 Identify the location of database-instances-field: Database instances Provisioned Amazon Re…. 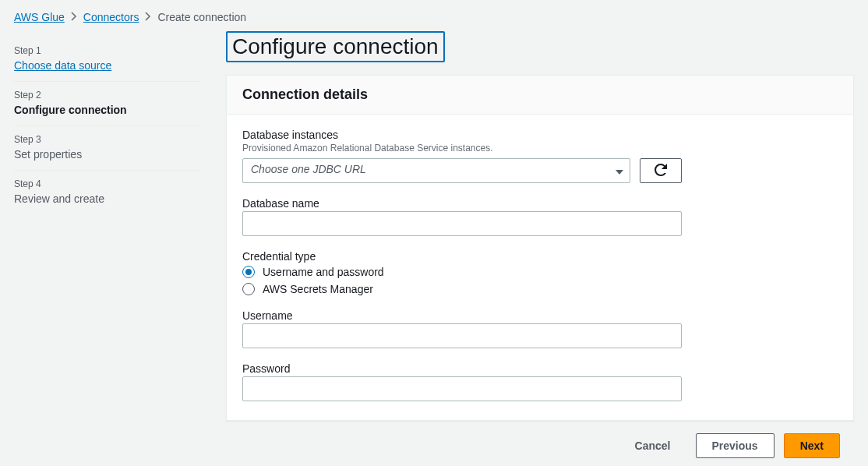
(540, 156).